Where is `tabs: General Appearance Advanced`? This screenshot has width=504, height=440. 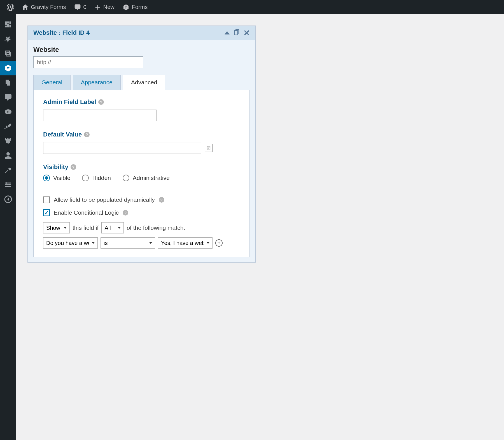
tabs: General Appearance Advanced is located at coordinates (142, 82).